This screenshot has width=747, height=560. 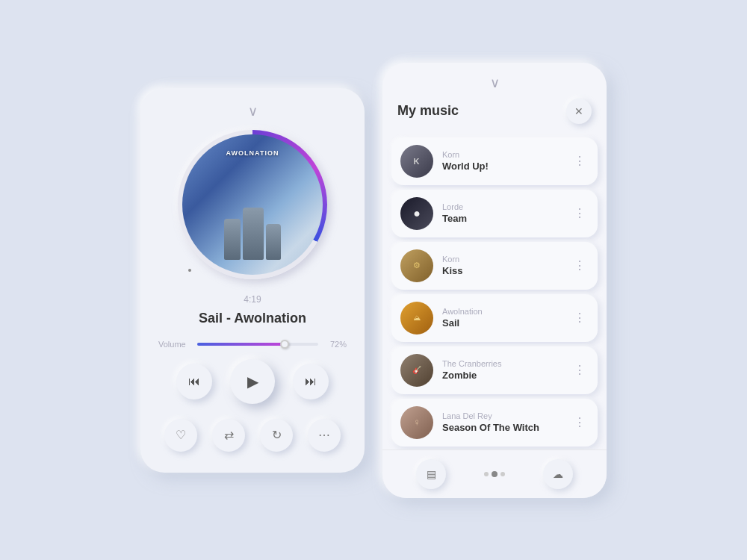 What do you see at coordinates (558, 474) in the screenshot?
I see `cloud-upload-nav-button: ☁` at bounding box center [558, 474].